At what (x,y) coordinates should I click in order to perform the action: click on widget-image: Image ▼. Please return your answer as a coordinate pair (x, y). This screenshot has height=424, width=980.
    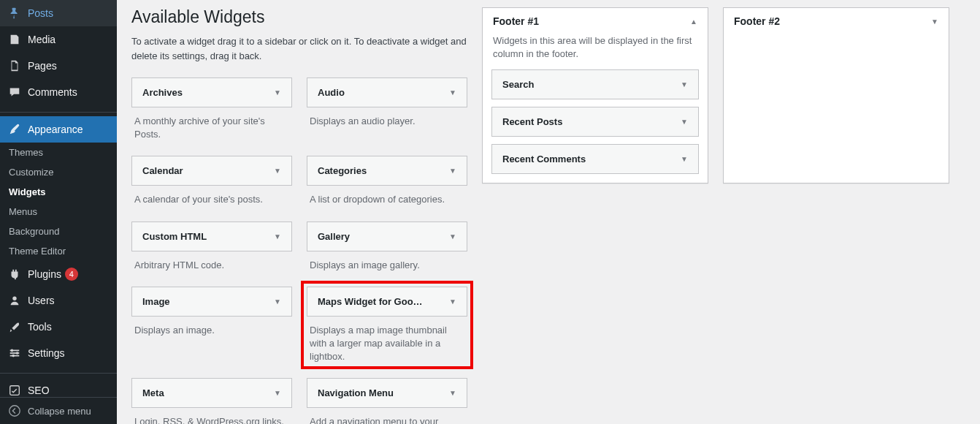
    Looking at the image, I should click on (212, 301).